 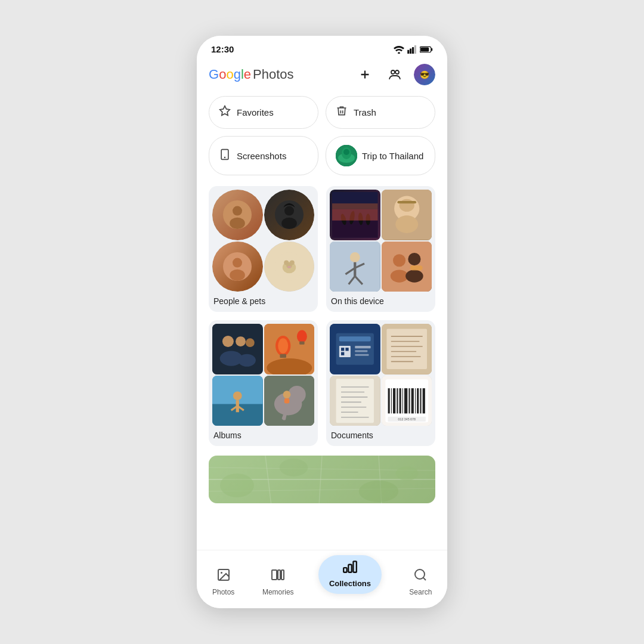 I want to click on memories-nav-icon, so click(x=278, y=577).